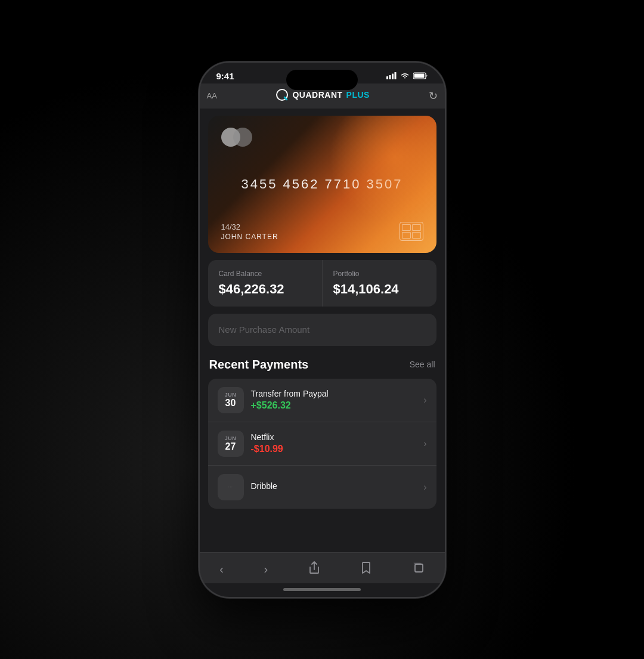  What do you see at coordinates (322, 95) in the screenshot?
I see `brand-logo: QUADRANTPLUS` at bounding box center [322, 95].